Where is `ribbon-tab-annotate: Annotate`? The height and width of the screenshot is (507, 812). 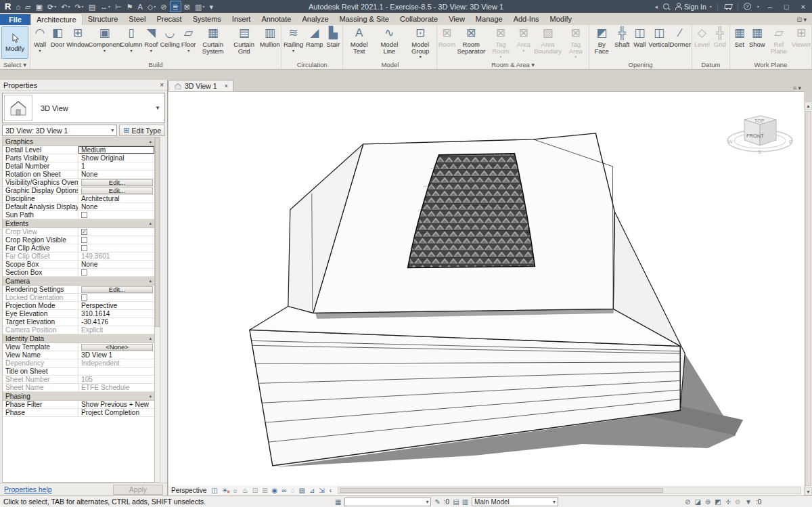
ribbon-tab-annotate: Annotate is located at coordinates (276, 19).